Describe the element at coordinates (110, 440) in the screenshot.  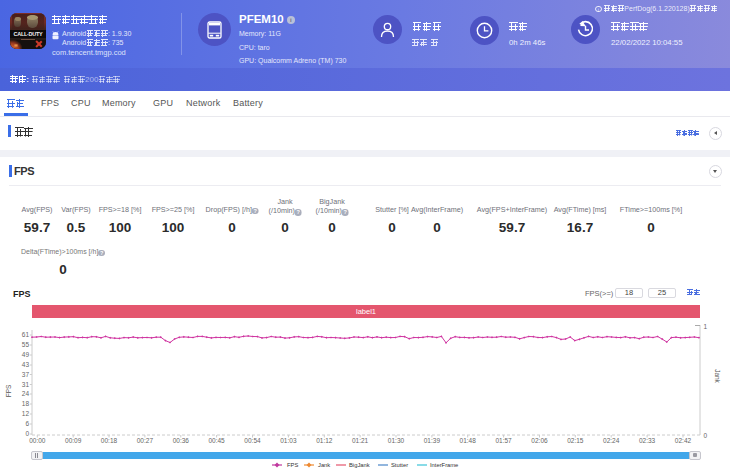
I see `svg-text: 00:18` at that location.